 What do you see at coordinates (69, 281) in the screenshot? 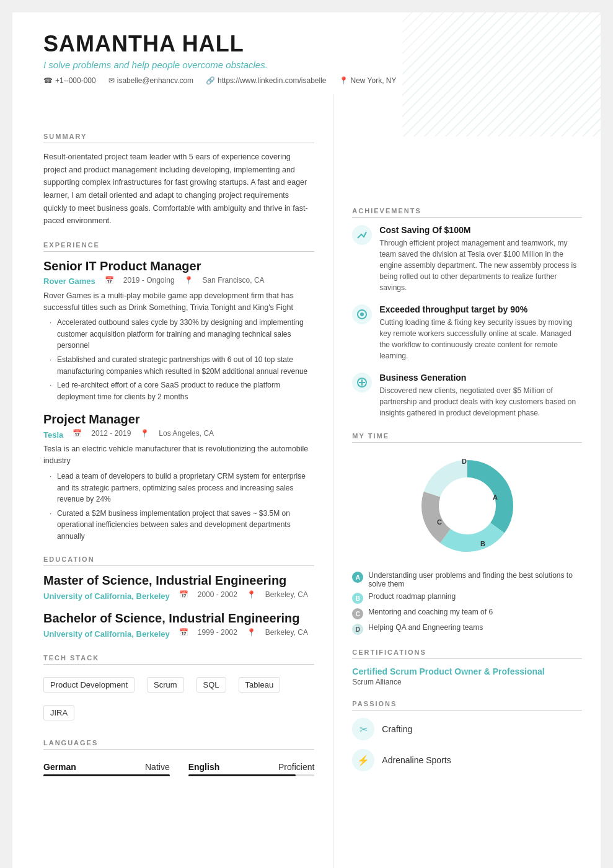
I see `company-0: Rover Games` at bounding box center [69, 281].